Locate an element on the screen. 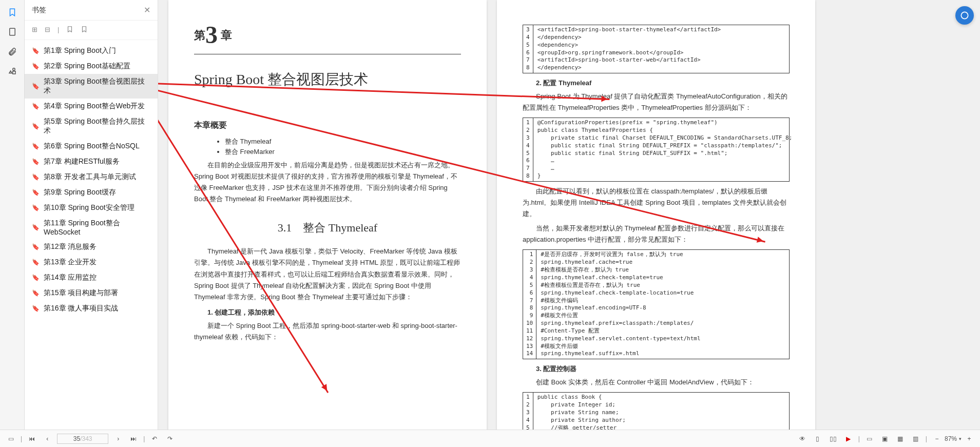 The image size is (980, 447). bookmark-item: 🔖第6章 Spring Boot整合NoSQL is located at coordinates (91, 146).